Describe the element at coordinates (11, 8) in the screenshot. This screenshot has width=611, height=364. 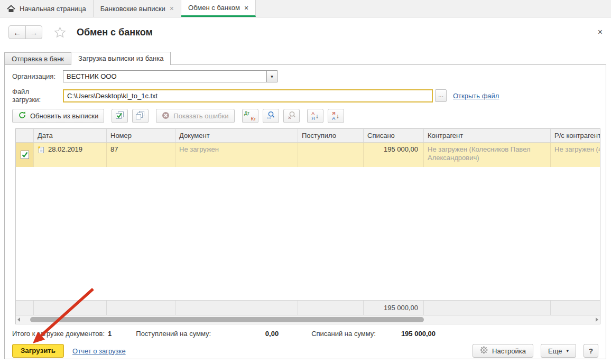
I see `home-icon` at that location.